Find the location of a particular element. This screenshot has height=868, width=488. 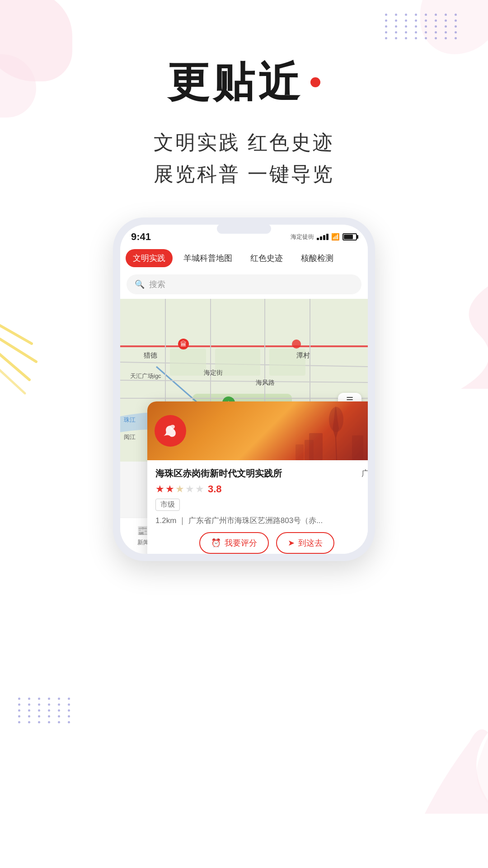

hero-title-text: 更贴近 is located at coordinates (235, 82).